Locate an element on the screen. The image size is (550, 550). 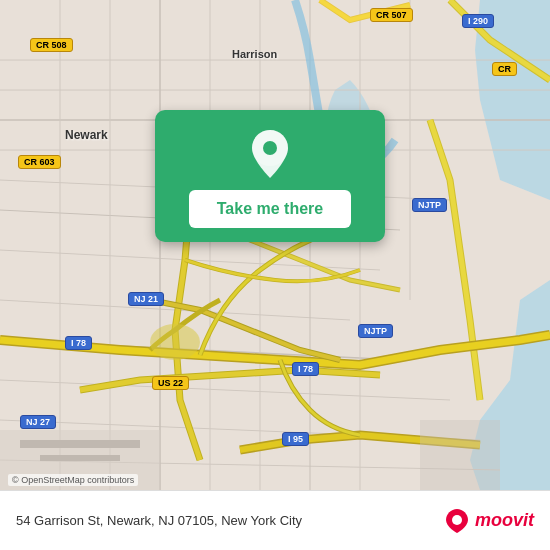
road-badge-cr: CR is located at coordinates (504, 69).